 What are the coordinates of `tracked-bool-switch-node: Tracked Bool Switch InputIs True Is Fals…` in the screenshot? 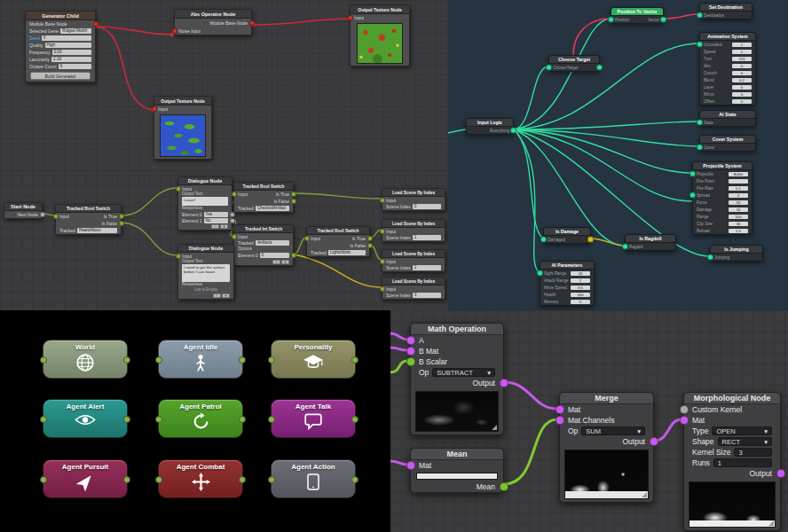 It's located at (89, 220).